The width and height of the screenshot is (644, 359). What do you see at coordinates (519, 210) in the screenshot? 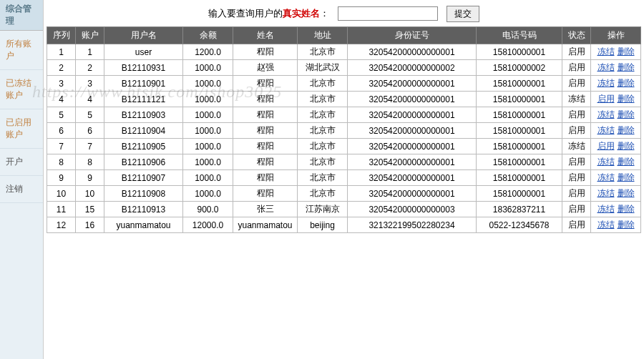
I see `cell-phone: 18362837211` at bounding box center [519, 210].